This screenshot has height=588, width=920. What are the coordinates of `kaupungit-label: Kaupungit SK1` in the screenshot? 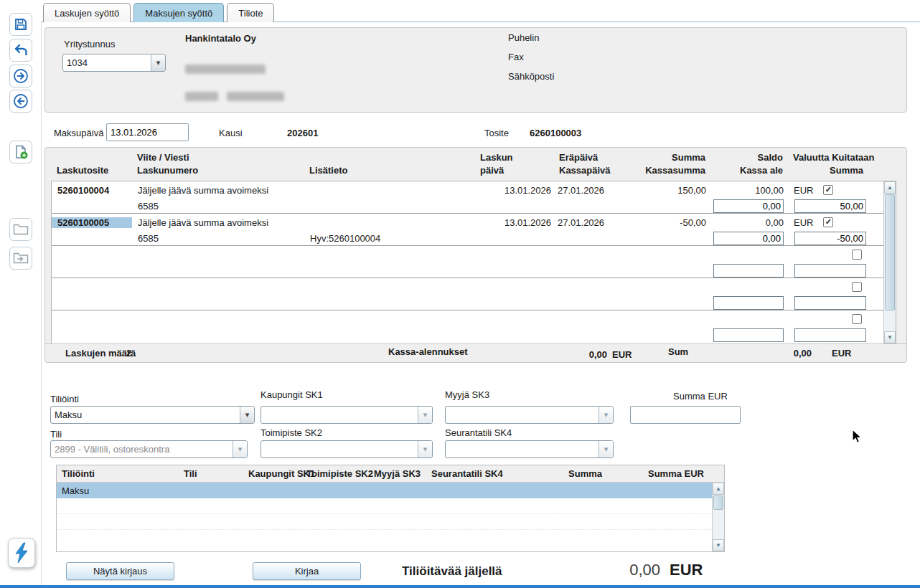 It's located at (291, 394).